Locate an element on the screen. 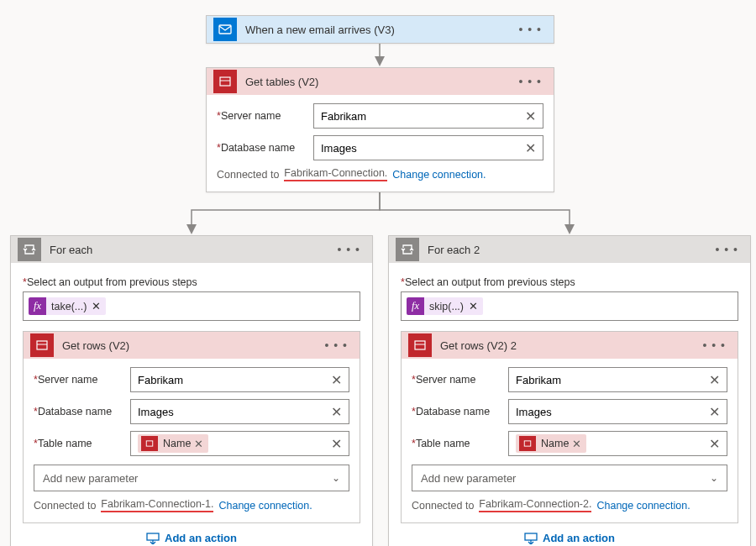 The image size is (756, 546). connection-info: Connected to Fabrikam-Connection. Change… is located at coordinates (380, 175).